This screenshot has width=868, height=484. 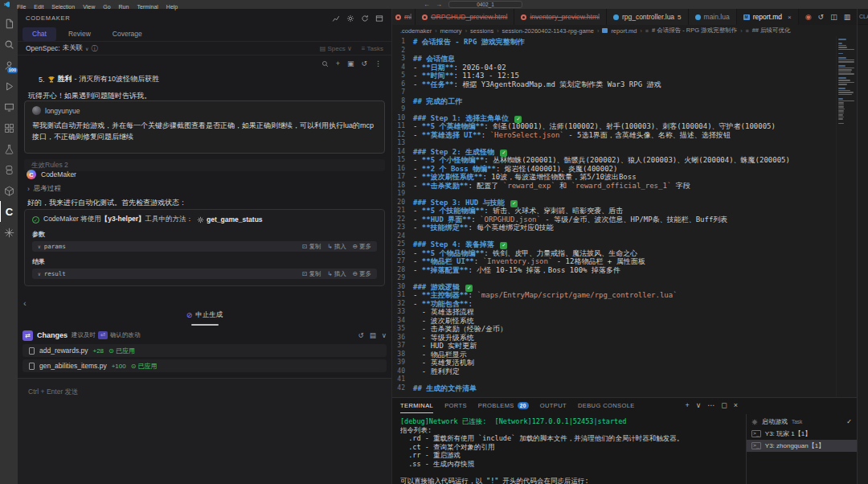 I want to click on menu-edit: Edit, so click(x=39, y=6).